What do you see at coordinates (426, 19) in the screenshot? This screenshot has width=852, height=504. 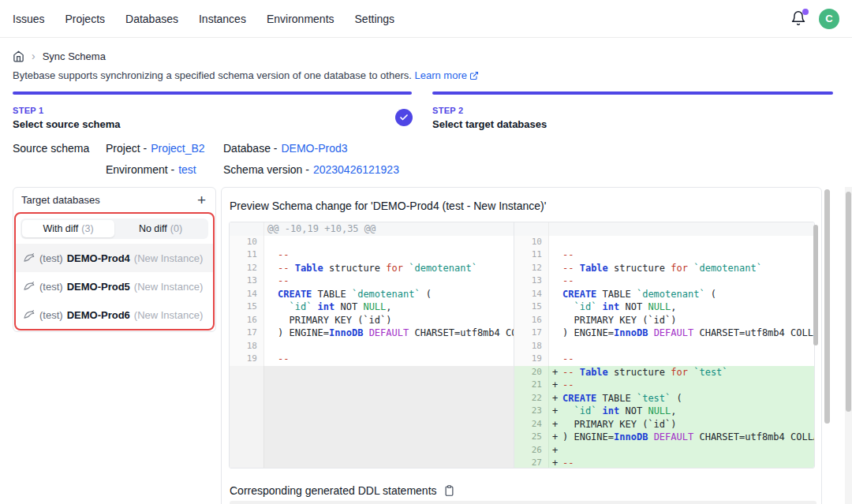 I see `top-nav: IssuesProjectsDatabasesInstancesEnvironm…` at bounding box center [426, 19].